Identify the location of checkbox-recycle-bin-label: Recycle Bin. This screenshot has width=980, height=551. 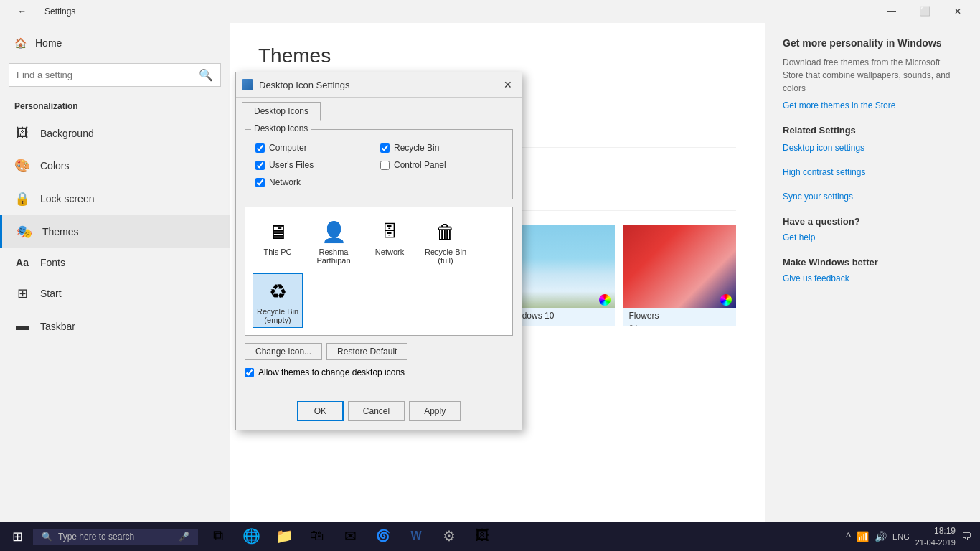
(416, 148).